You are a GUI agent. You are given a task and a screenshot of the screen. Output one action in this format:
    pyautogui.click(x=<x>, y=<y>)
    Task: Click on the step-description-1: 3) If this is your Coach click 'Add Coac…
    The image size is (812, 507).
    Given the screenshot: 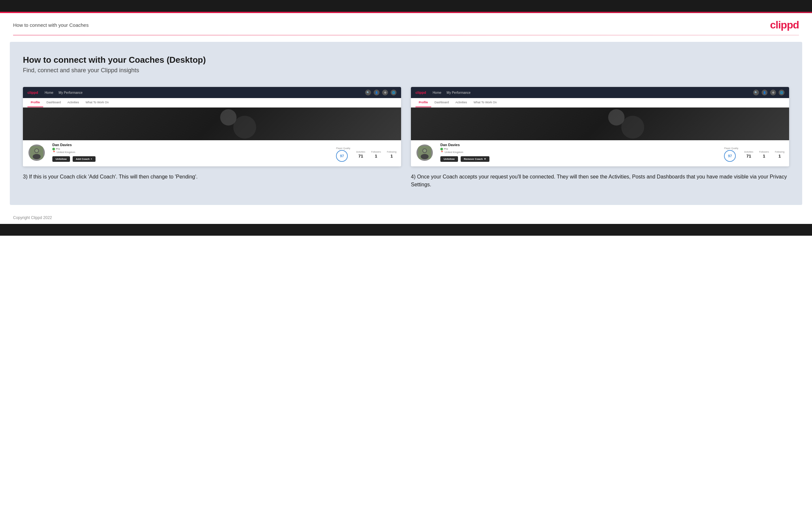 What is the action you would take?
    pyautogui.click(x=212, y=177)
    